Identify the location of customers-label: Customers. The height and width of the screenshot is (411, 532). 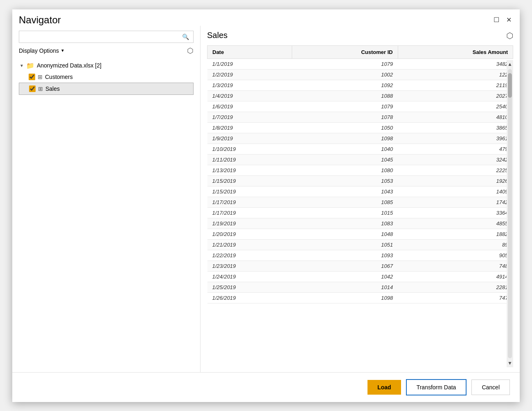
(59, 77).